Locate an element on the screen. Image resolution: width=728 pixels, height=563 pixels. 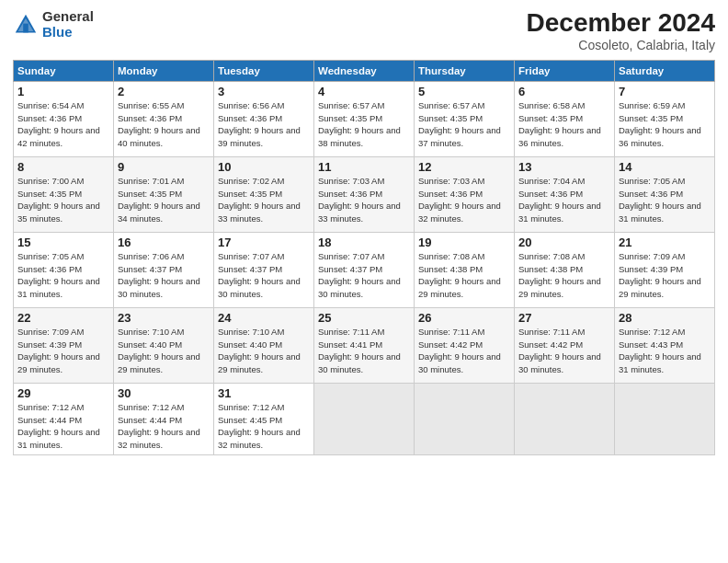
table-row: 14Sunrise: 7:05 AMSunset: 4:36 PMDayligh… is located at coordinates (665, 194).